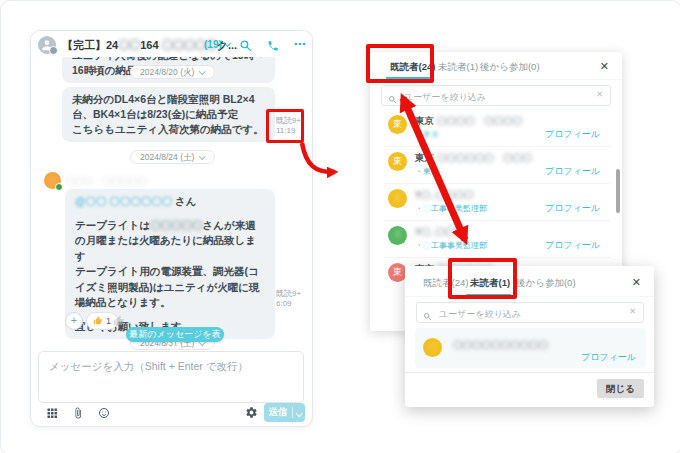  I want to click on reaction-count: 1, so click(108, 321).